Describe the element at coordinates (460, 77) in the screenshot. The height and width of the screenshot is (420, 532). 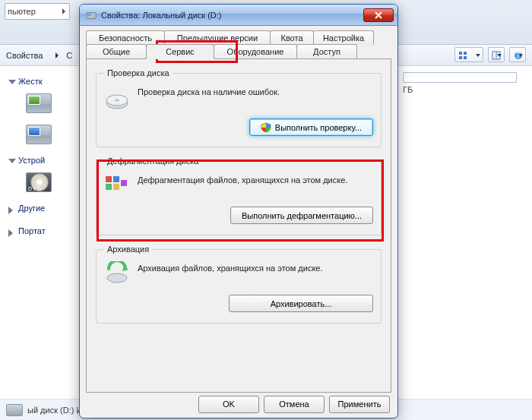
I see `capacity-bar` at that location.